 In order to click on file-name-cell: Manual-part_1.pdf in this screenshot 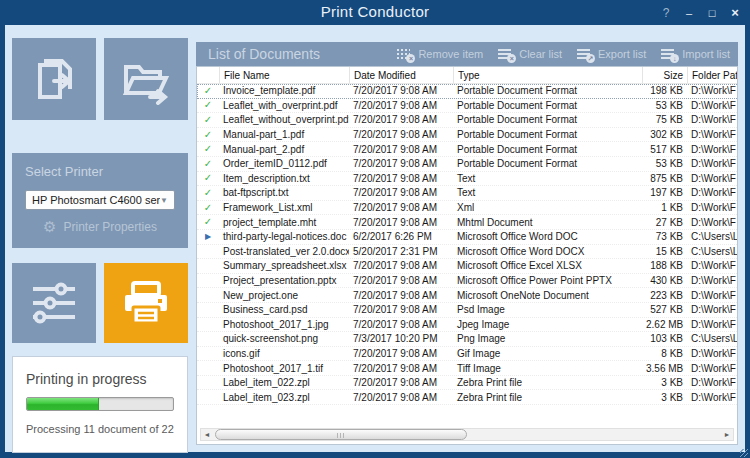, I will do `click(284, 134)`.